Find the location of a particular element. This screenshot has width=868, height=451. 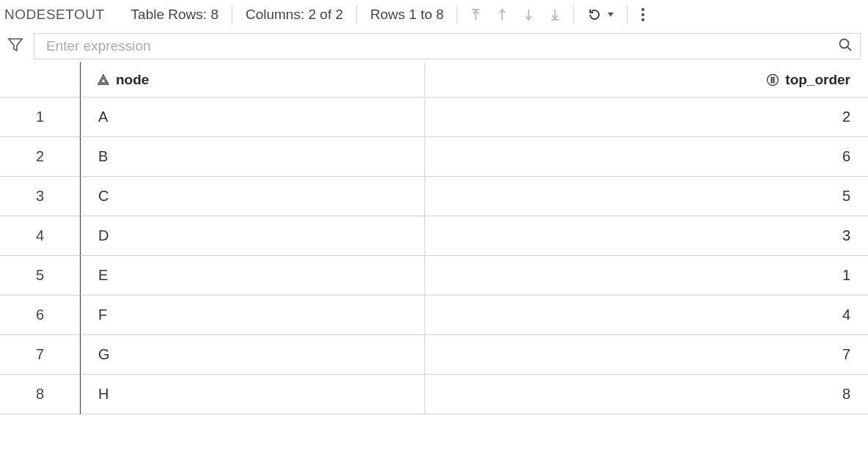

refresh-button is located at coordinates (600, 15).